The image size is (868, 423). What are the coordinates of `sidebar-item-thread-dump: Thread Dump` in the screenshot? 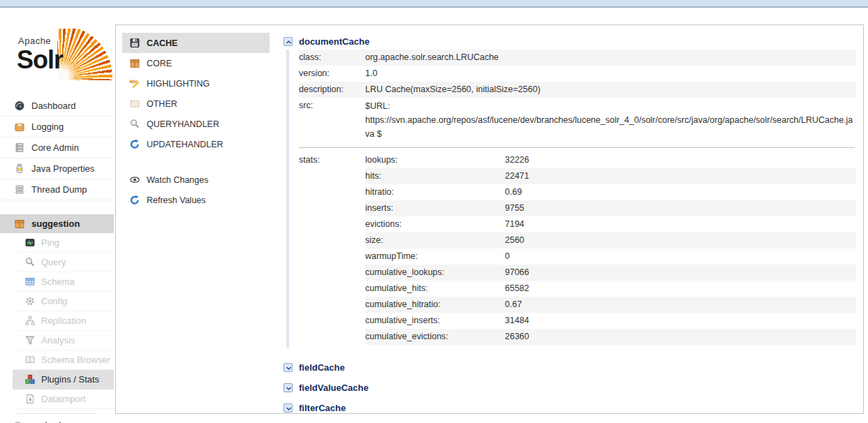 It's located at (57, 190).